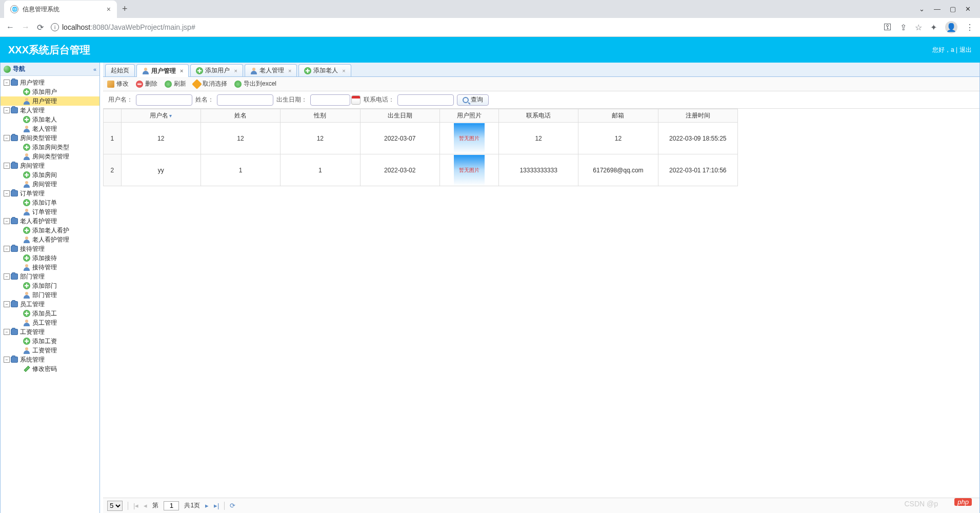 This screenshot has height=513, width=980. Describe the element at coordinates (271, 70) in the screenshot. I see `content-tab: 老人管理×` at that location.